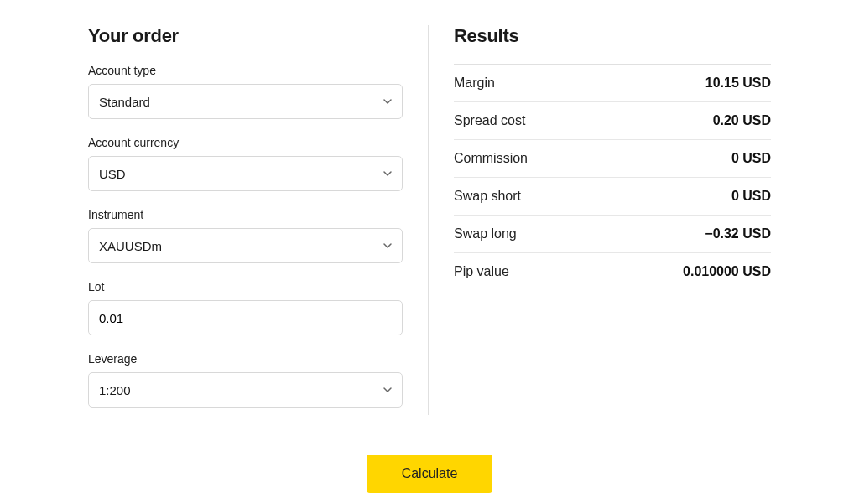  I want to click on select-leverage-value: 1:200, so click(115, 391).